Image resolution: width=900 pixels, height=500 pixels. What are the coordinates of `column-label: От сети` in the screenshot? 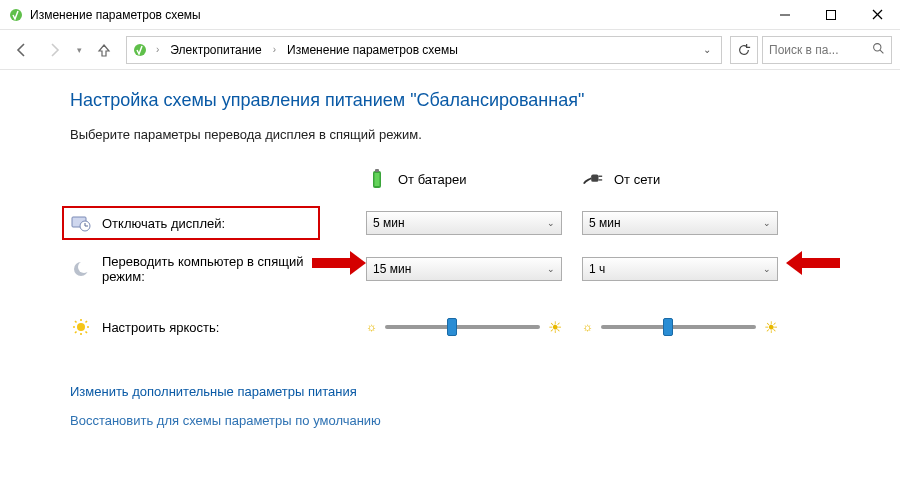 It's located at (637, 180).